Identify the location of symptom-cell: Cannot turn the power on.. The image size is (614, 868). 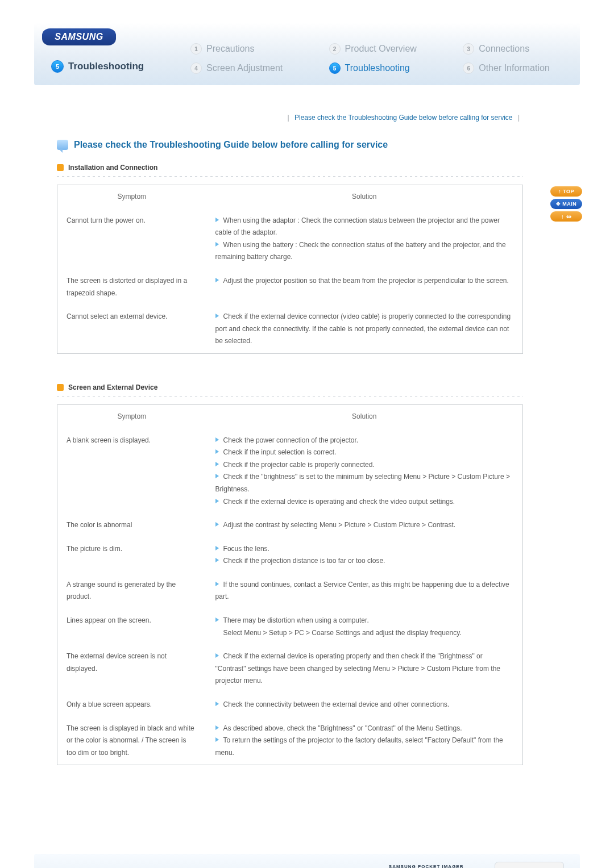
(132, 239).